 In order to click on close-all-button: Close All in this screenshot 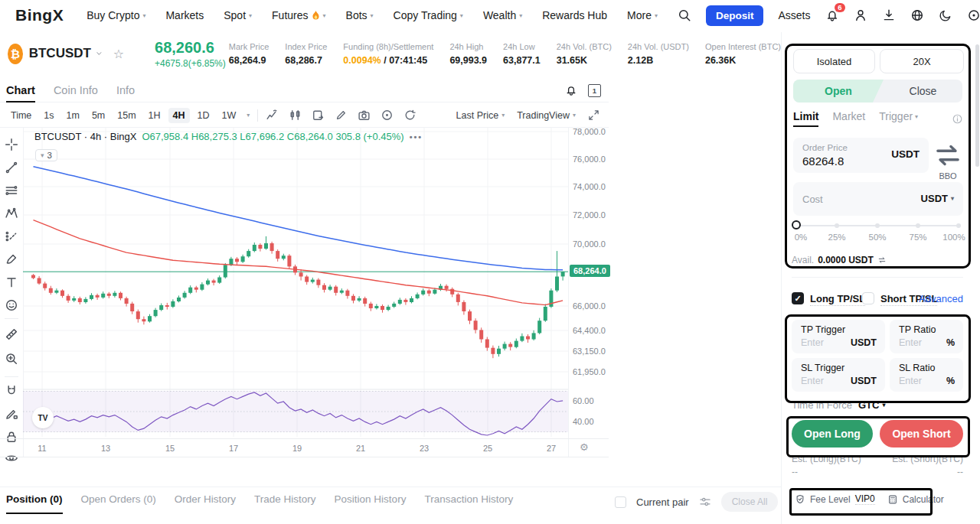, I will do `click(750, 502)`.